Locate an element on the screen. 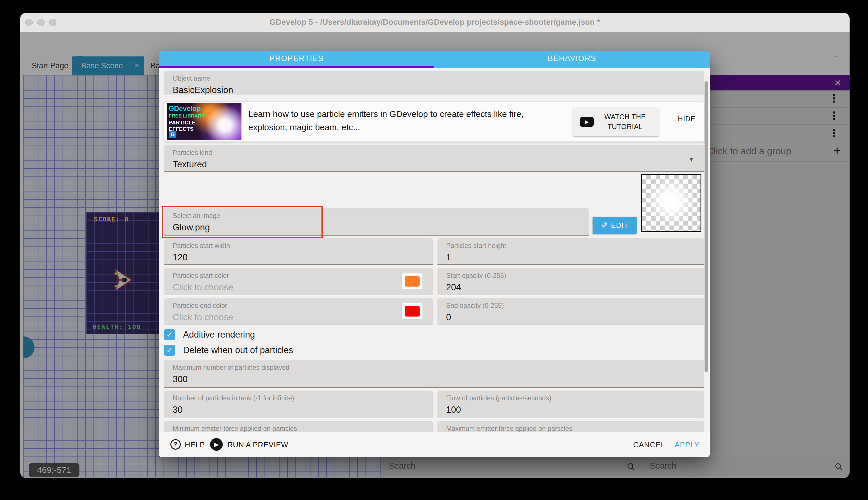 The height and width of the screenshot is (500, 868). active-tab-indicator is located at coordinates (296, 67).